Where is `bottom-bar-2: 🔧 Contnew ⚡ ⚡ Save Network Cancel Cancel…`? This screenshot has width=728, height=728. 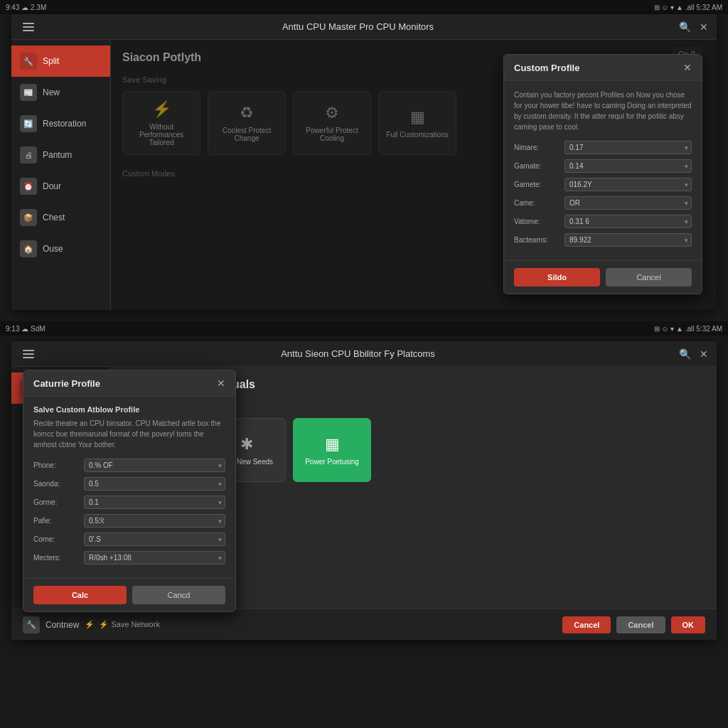 bottom-bar-2: 🔧 Contnew ⚡ ⚡ Save Network Cancel Cancel… is located at coordinates (364, 624).